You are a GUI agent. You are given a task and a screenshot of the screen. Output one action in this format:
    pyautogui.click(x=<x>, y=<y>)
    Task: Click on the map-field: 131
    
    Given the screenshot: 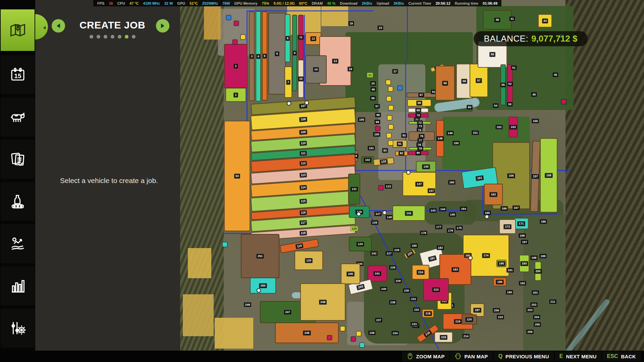 What is the action you would take?
    pyautogui.click(x=354, y=189)
    